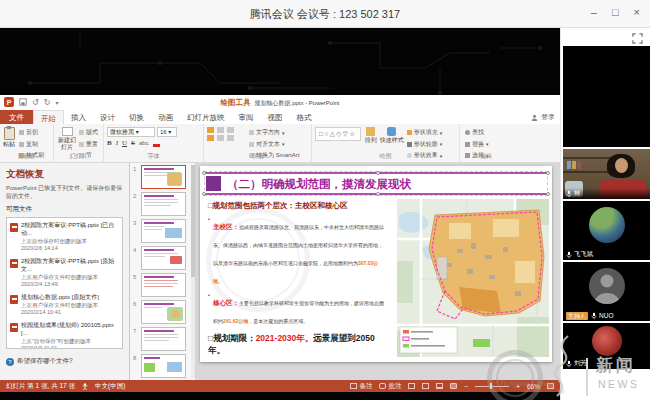 The image size is (650, 400). Describe the element at coordinates (167, 132) in the screenshot. I see `font-size-combo: 16 ▾` at that location.